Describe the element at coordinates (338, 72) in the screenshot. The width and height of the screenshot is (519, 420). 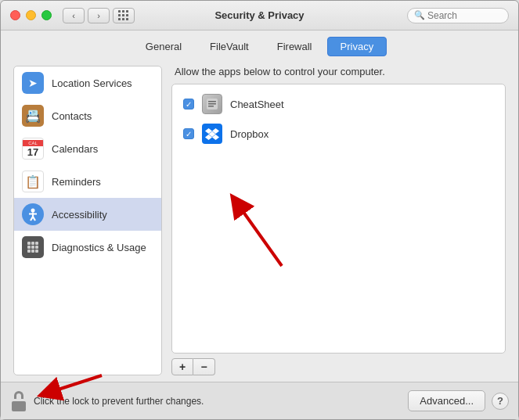
I see `panel-description: Allow the apps below to control your com…` at that location.